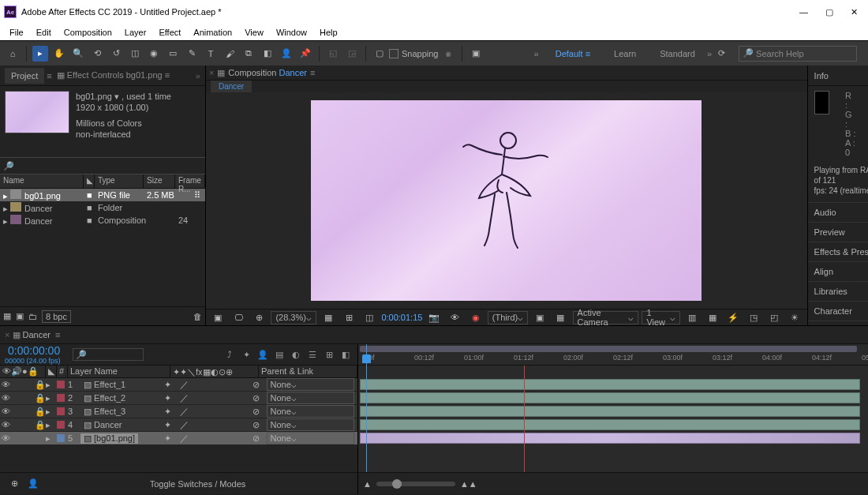 The height and width of the screenshot is (495, 868). Describe the element at coordinates (42, 182) in the screenshot. I see `col-name: Name` at that location.